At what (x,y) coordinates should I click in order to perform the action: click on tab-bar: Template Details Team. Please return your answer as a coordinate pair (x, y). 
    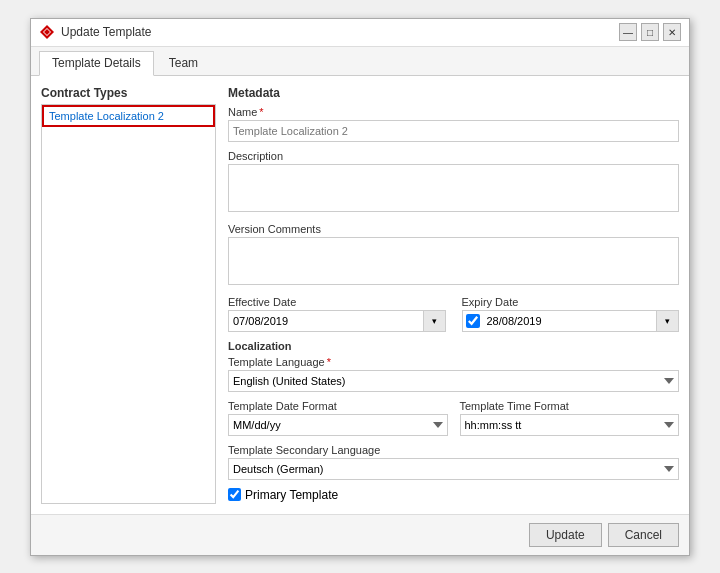
    Looking at the image, I should click on (360, 62).